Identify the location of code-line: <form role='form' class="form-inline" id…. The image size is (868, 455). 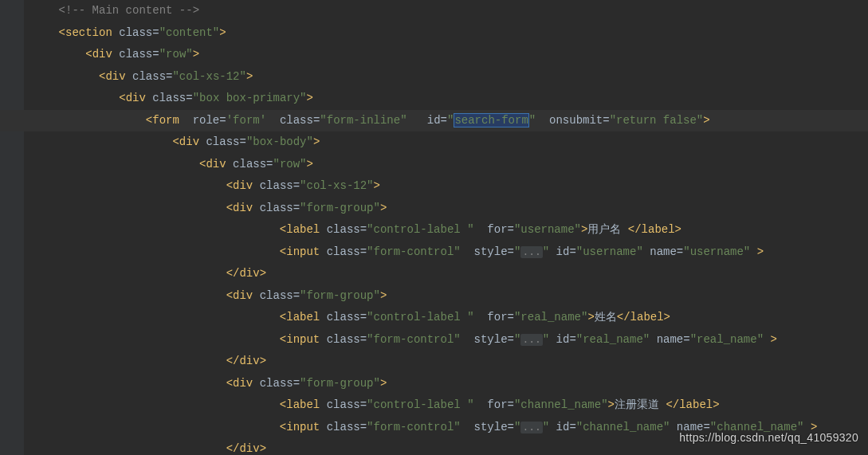
(450, 121).